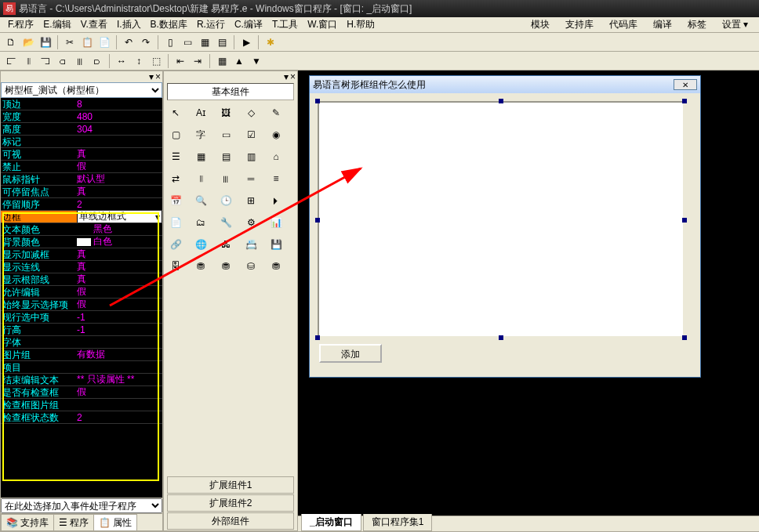  Describe the element at coordinates (246, 42) in the screenshot. I see `run-icon: ▶` at that location.